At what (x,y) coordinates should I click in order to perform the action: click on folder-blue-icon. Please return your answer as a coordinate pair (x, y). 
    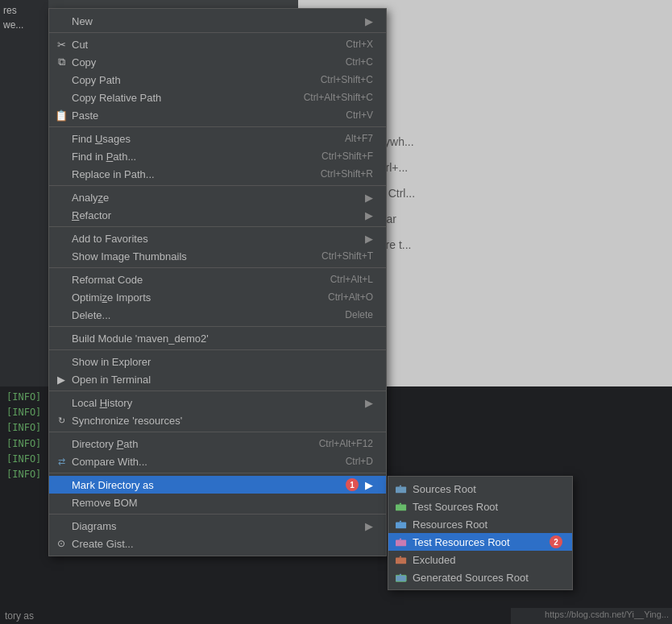
    Looking at the image, I should click on (401, 489).